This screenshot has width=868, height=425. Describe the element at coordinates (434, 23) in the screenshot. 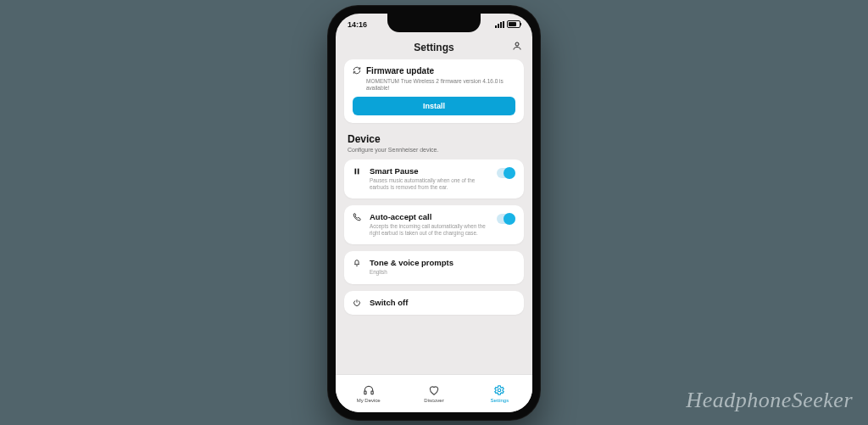

I see `phone-notch` at that location.